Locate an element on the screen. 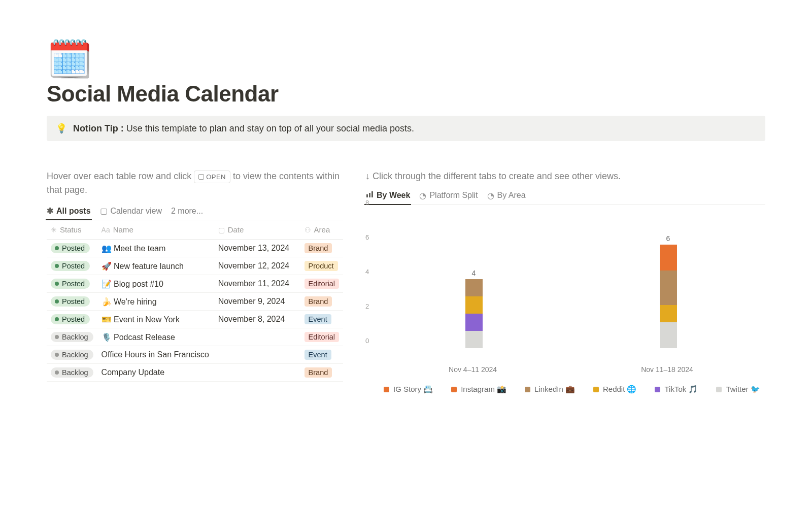  col-name: AaName is located at coordinates (156, 230).